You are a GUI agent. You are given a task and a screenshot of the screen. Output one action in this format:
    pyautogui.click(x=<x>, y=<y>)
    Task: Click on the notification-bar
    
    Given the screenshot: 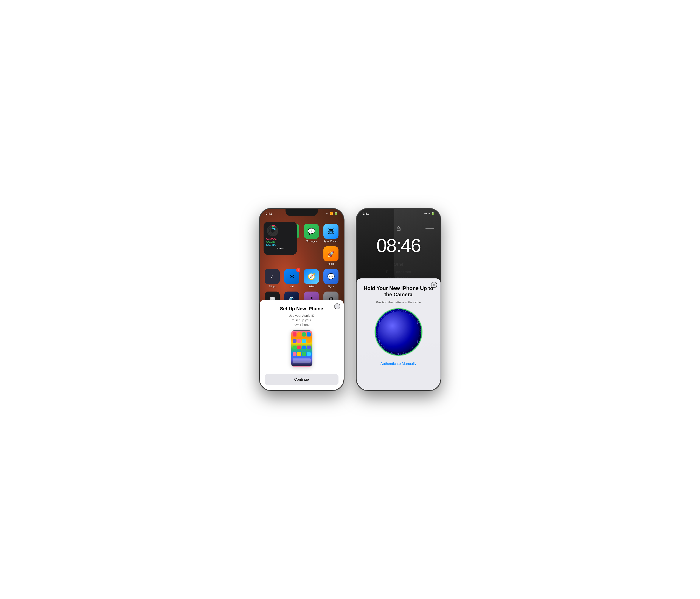 What is the action you would take?
    pyautogui.click(x=430, y=229)
    